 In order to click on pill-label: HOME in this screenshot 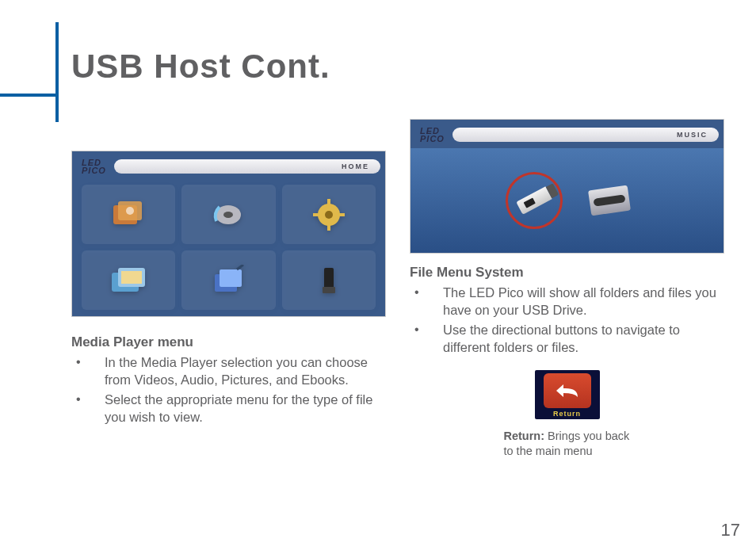, I will do `click(355, 166)`.